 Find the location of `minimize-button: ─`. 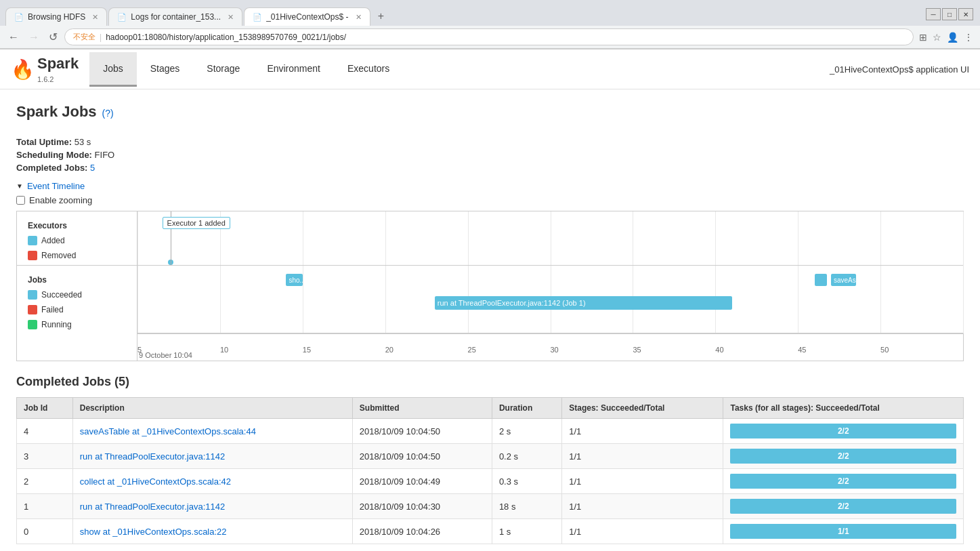

minimize-button: ─ is located at coordinates (933, 14).